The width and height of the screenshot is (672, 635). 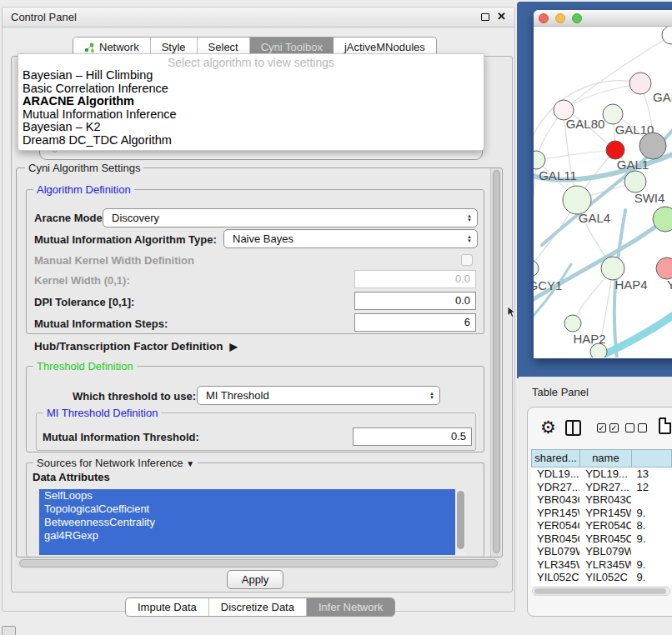 What do you see at coordinates (350, 607) in the screenshot?
I see `tab-infer-network: Infer Network` at bounding box center [350, 607].